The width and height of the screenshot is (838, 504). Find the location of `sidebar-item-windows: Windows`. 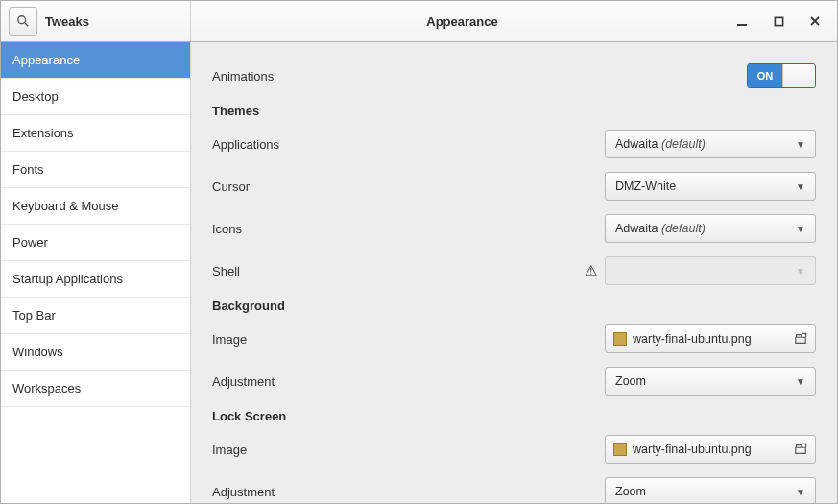

sidebar-item-windows: Windows is located at coordinates (96, 352).